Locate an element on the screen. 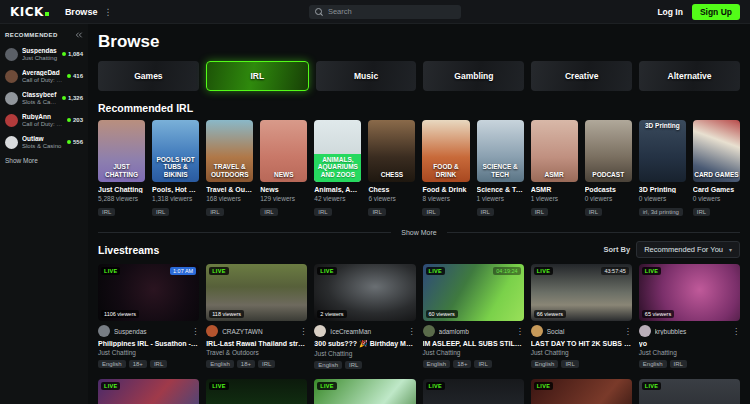 This screenshot has height=404, width=750. stream-title: yo is located at coordinates (690, 344).